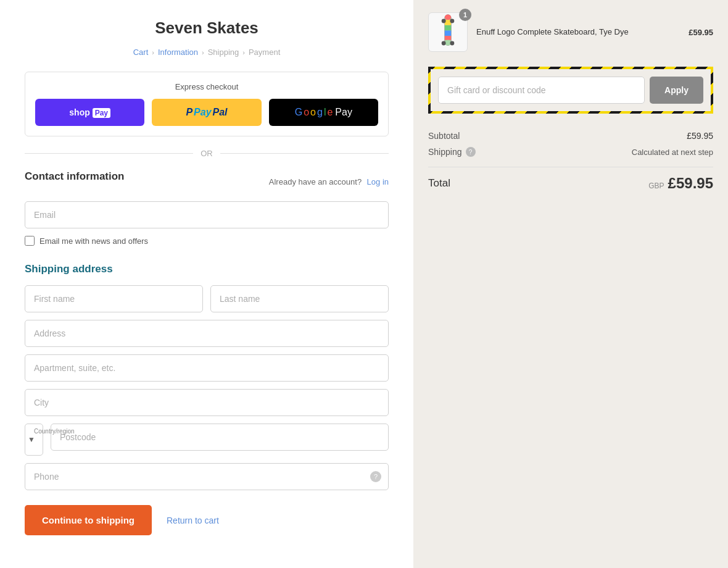 This screenshot has height=568, width=728. I want to click on phone-group: ?, so click(207, 477).